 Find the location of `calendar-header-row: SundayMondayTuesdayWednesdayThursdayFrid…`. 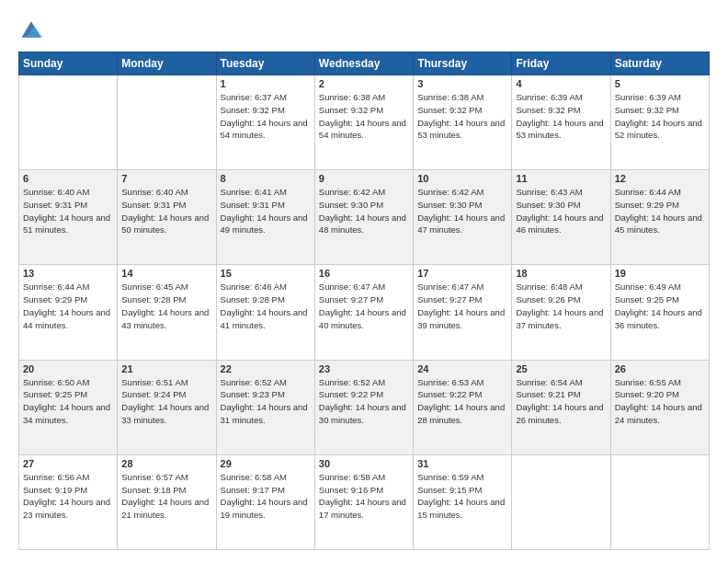

calendar-header-row: SundayMondayTuesdayWednesdayThursdayFrid… is located at coordinates (364, 64).